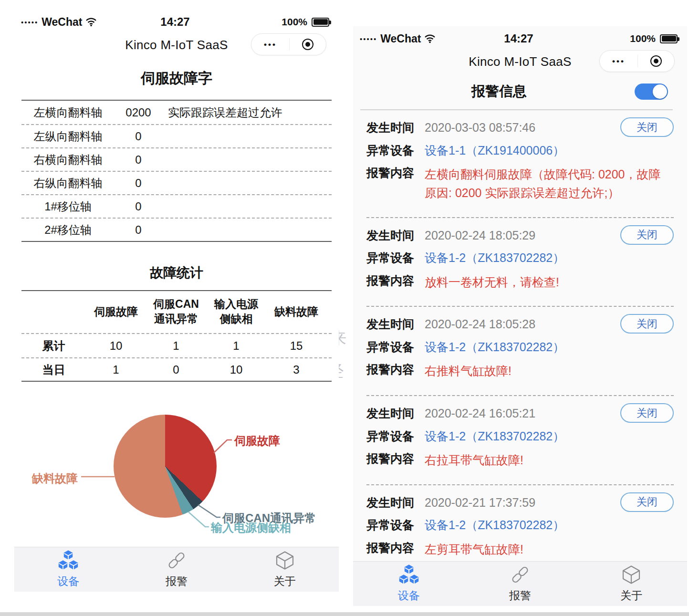 The image size is (689, 616). I want to click on alarm-device-link: 设备1-1（ZK191400006）, so click(549, 151).